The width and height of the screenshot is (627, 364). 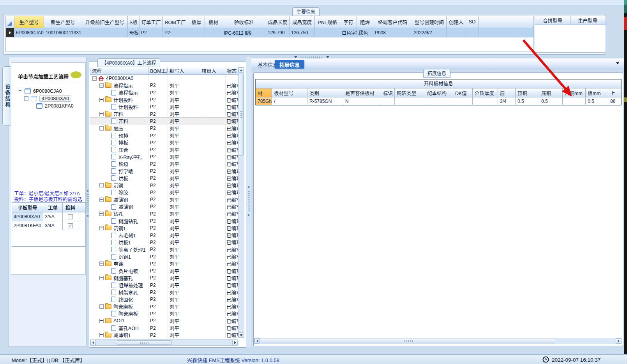 I want to click on board-column-header-9: 层, so click(x=507, y=93).